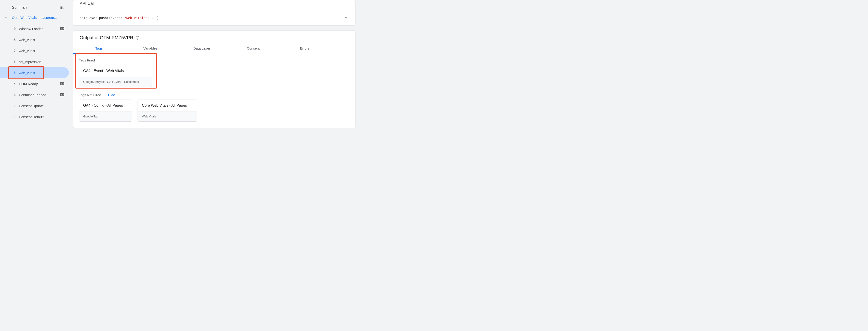  I want to click on code-pre: dataLayer.push({event:, so click(102, 18).